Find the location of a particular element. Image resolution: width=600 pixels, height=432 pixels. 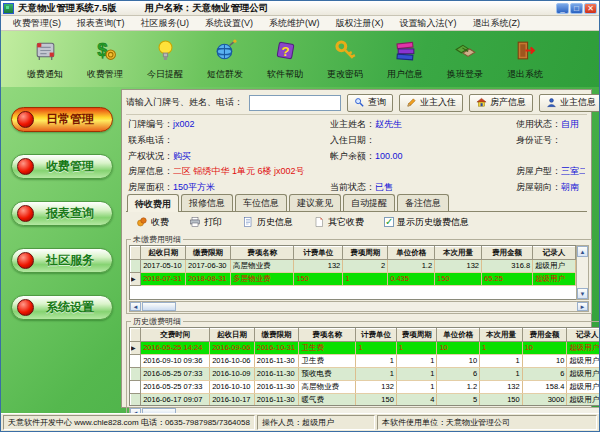

unpaid-fees-grid: 起收日期缴费限期费项名称计费单位费项周期单位价格本次用量费用金额记录人 2017… is located at coordinates (352, 272).